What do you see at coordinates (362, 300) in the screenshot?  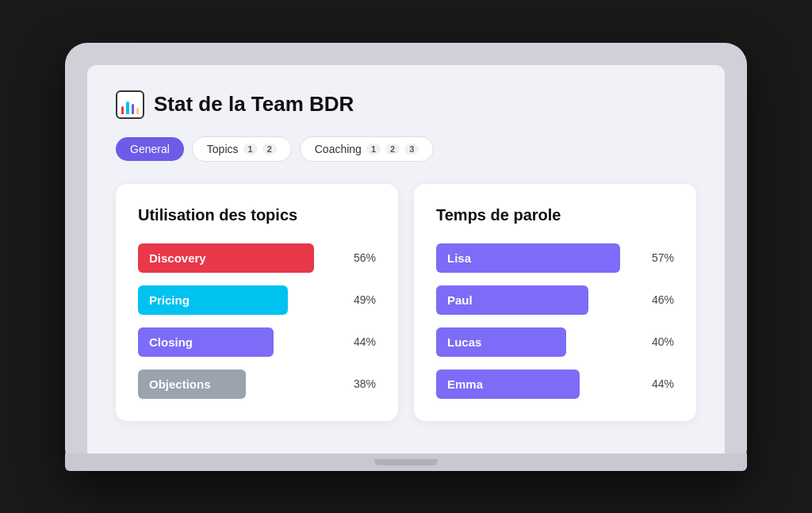 I see `bar-pricing-percent: 49%` at bounding box center [362, 300].